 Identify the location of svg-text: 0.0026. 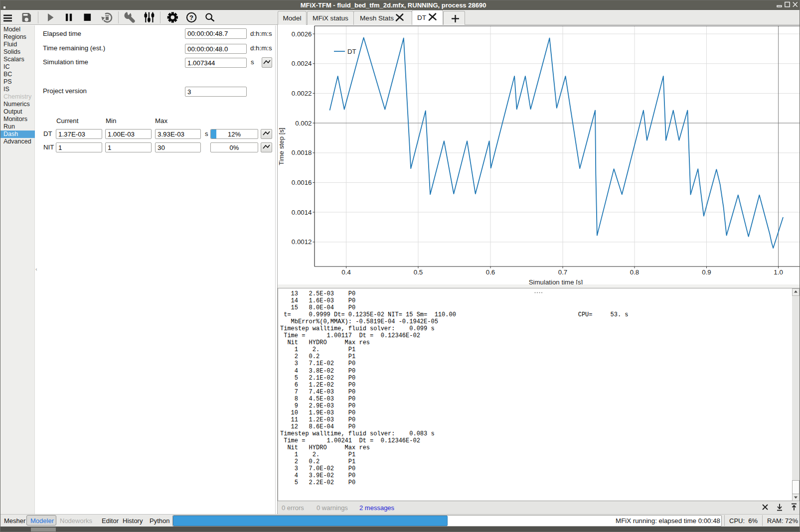
(302, 34).